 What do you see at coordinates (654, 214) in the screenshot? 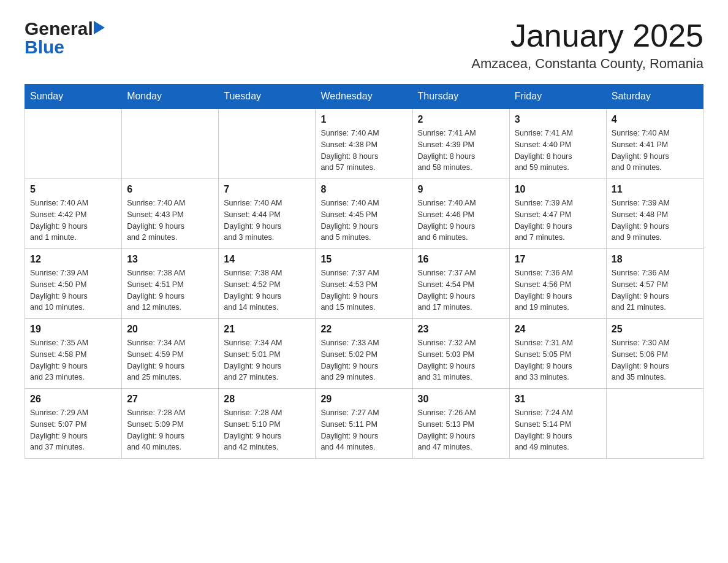
I see `calendar-cell: 11Sunrise: 7:39 AM Sunset: 4:48 PM Dayli…` at bounding box center [654, 214].